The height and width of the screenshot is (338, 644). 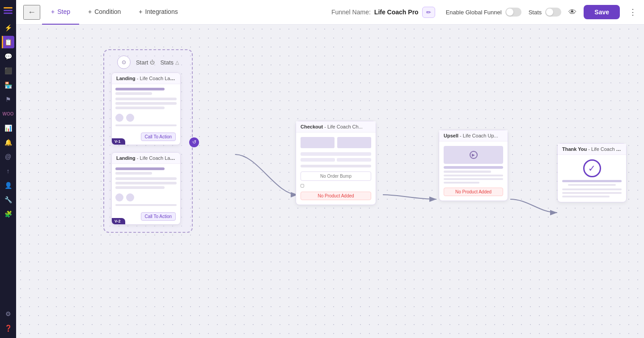 I want to click on sidebar-icon-help: ❓, so click(x=8, y=328).